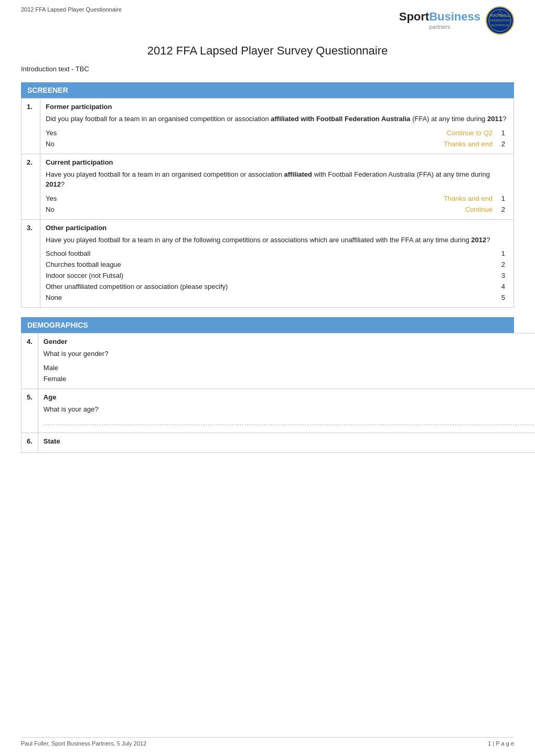 The width and height of the screenshot is (535, 756). What do you see at coordinates (31, 187) in the screenshot?
I see `q2-num: 2.` at bounding box center [31, 187].